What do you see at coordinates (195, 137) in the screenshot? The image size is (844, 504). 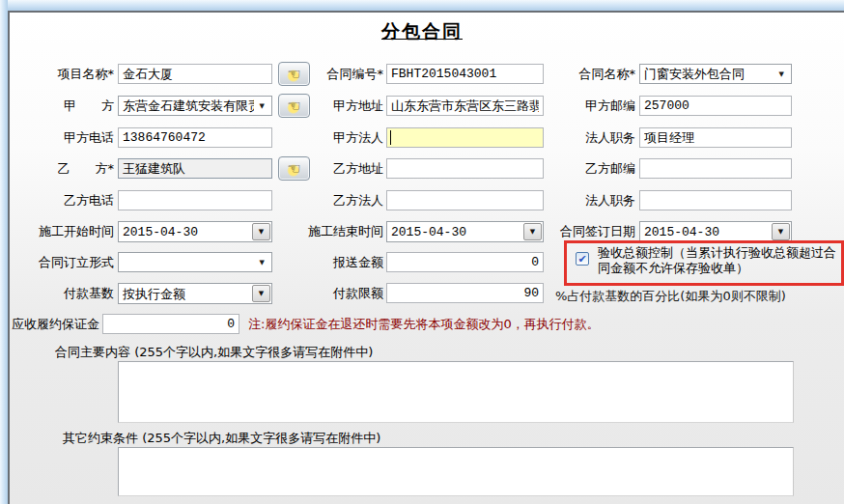 I see `party-a-phone-input` at bounding box center [195, 137].